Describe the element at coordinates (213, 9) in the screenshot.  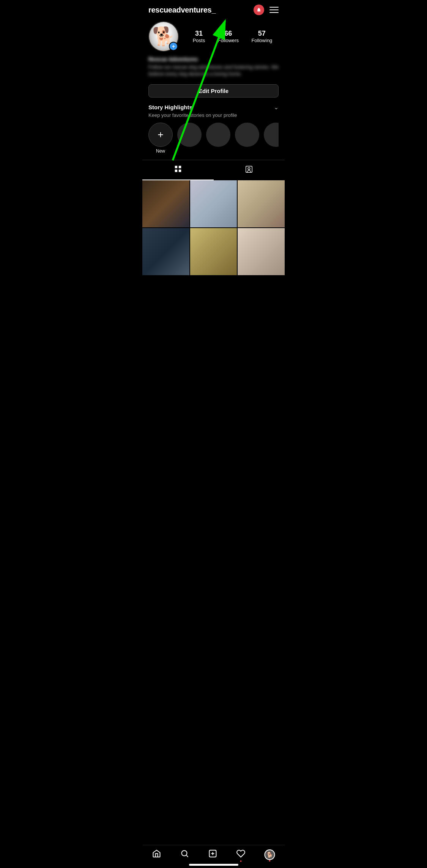
I see `header: rescueadventures_` at that location.